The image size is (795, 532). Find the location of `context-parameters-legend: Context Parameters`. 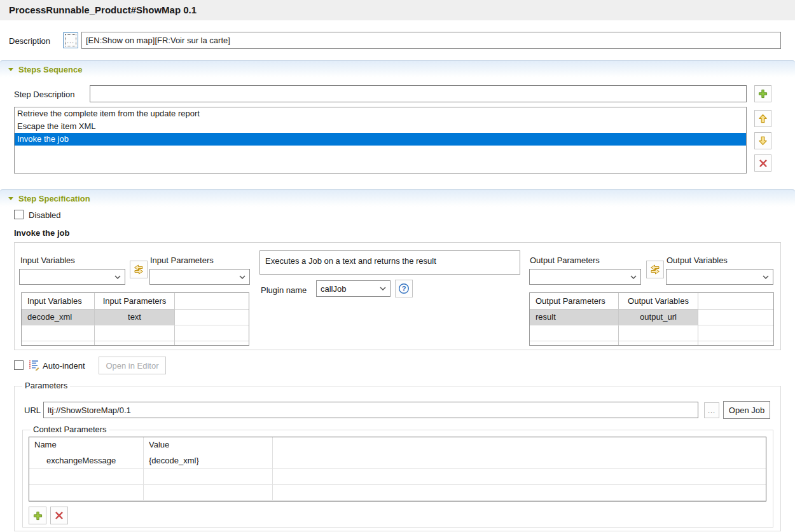

context-parameters-legend: Context Parameters is located at coordinates (70, 430).